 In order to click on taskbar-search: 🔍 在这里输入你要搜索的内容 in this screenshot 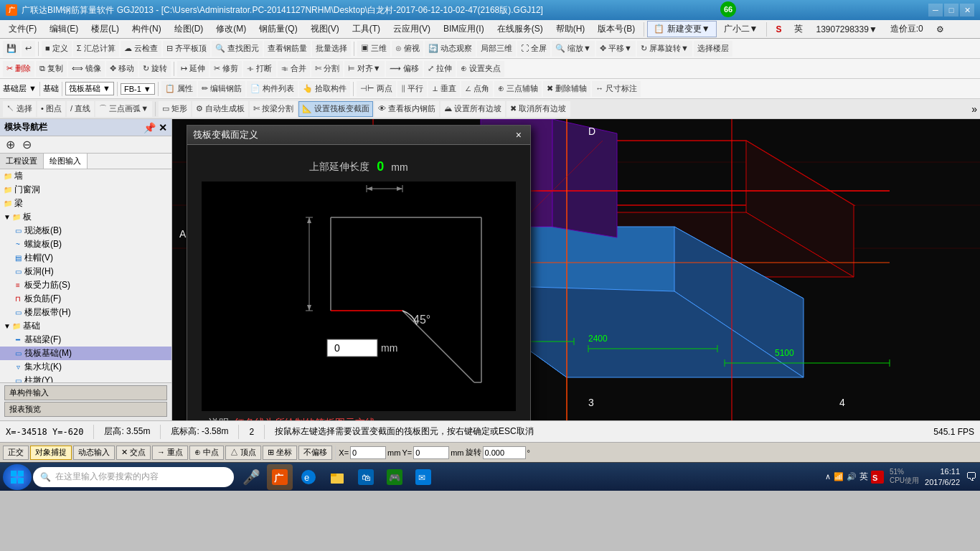, I will do `click(133, 477)`.